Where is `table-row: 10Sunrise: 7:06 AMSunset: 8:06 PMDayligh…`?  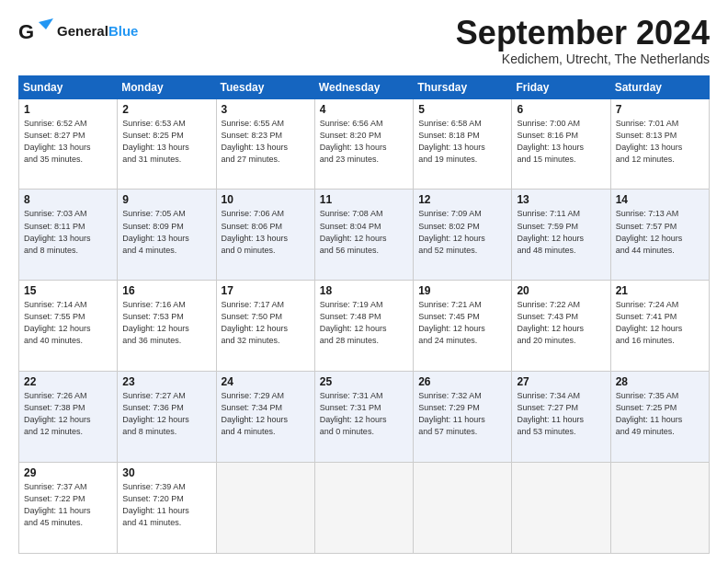 table-row: 10Sunrise: 7:06 AMSunset: 8:06 PMDayligh… is located at coordinates (265, 236).